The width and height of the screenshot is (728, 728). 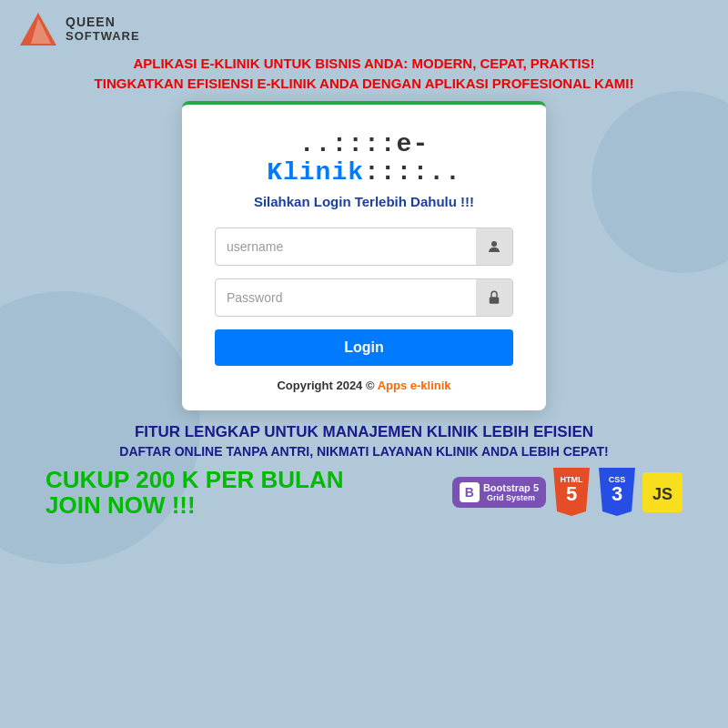 What do you see at coordinates (103, 29) in the screenshot?
I see `logo-text: QUEEN SOFTWARE` at bounding box center [103, 29].